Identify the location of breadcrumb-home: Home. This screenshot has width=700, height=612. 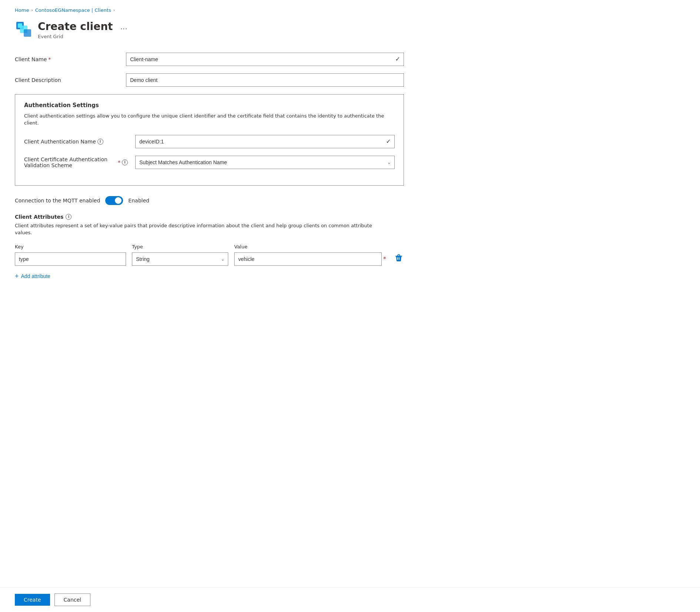
(22, 10).